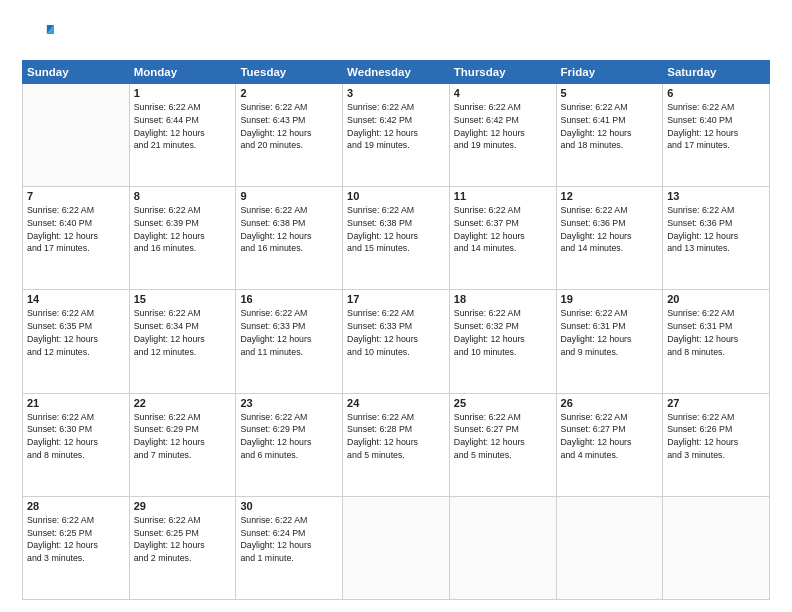 The image size is (792, 612). Describe the element at coordinates (503, 332) in the screenshot. I see `day-info: Sunrise: 6:22 AM Sunset: 6:32 PM Dayligh…` at that location.